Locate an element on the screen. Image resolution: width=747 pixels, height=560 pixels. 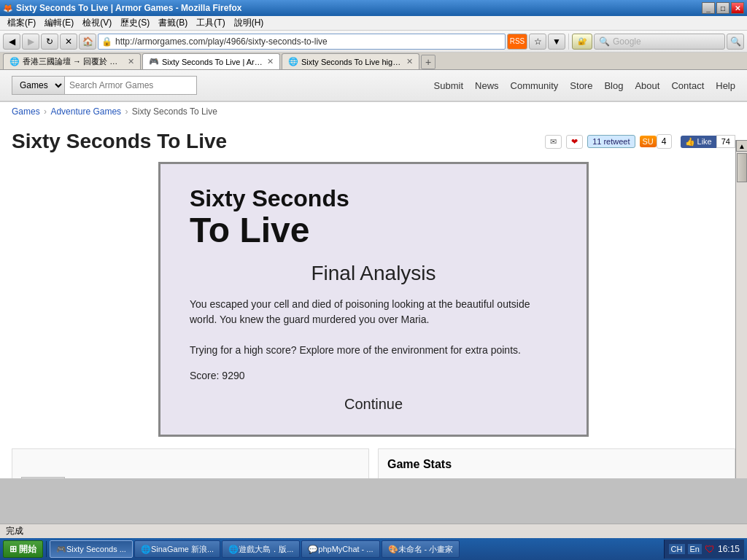
tab-2: 🎮 Sixty Seconds To Live | Armor … ✕ is located at coordinates (212, 61).